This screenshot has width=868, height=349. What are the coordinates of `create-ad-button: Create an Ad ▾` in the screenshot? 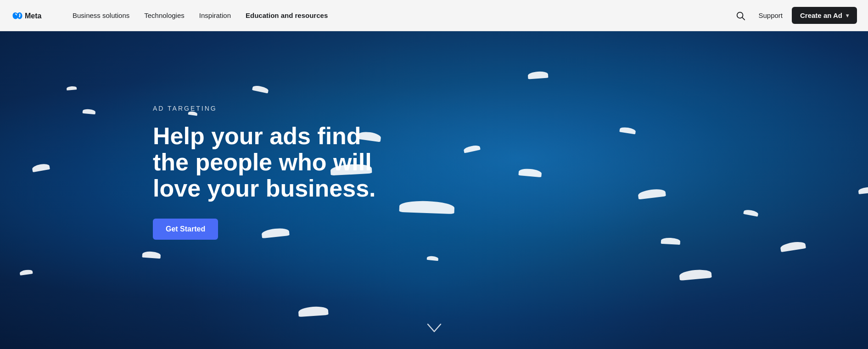 It's located at (824, 16).